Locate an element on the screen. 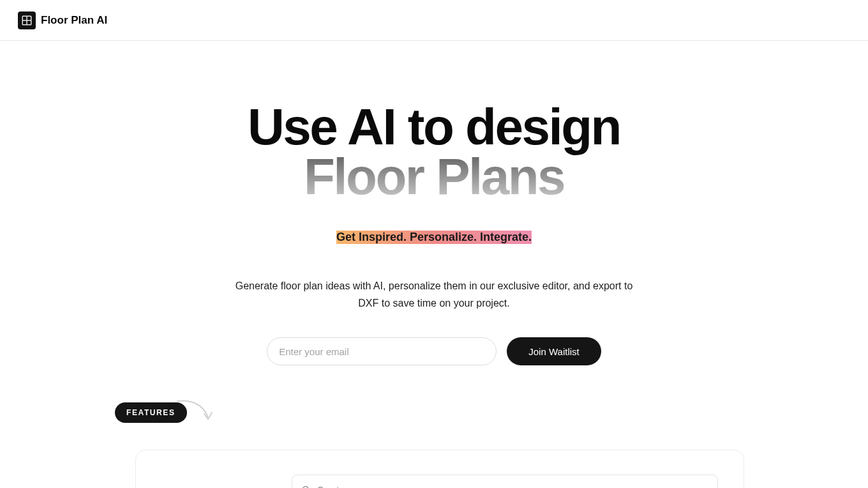 The height and width of the screenshot is (488, 868). site-header: Floor Plan AI is located at coordinates (434, 20).